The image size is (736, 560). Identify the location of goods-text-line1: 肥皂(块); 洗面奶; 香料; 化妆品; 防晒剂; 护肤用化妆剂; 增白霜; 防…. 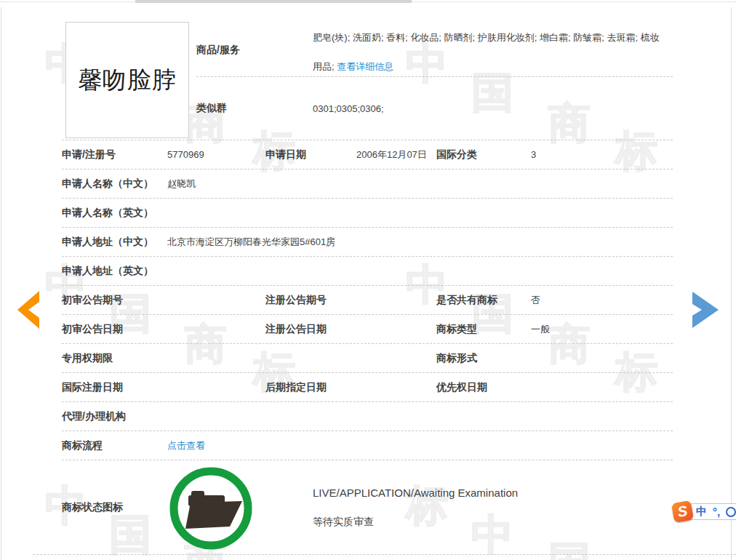
(486, 38).